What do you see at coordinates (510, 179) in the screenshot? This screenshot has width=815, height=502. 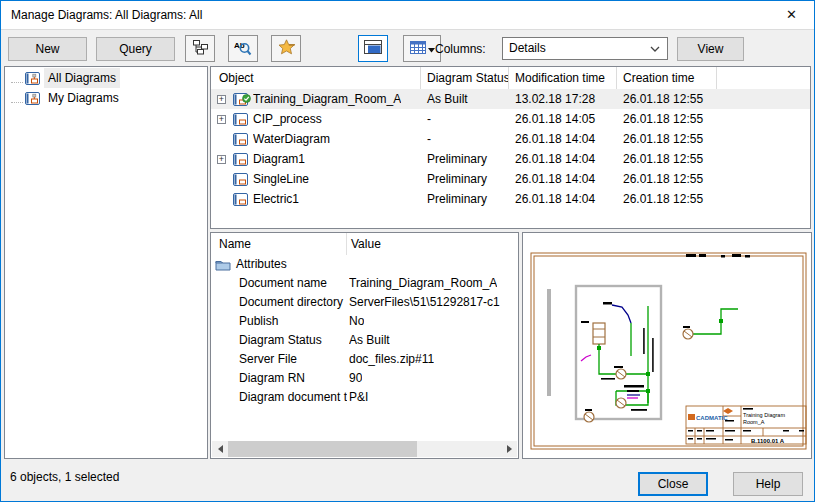 I see `table-row: + SingleLine Preliminary 26.01.18 14:04 …` at bounding box center [510, 179].